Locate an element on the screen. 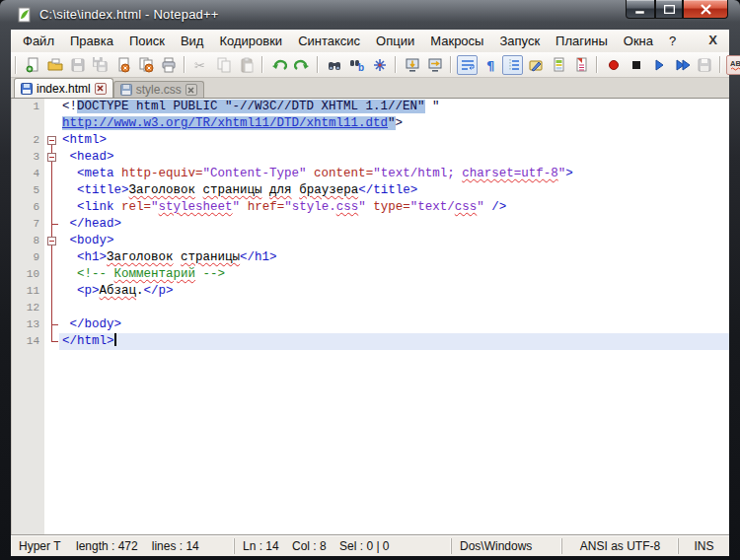 The image size is (740, 560). status-doc-info: Hyper T length : 472 lines : 14 is located at coordinates (122, 546).